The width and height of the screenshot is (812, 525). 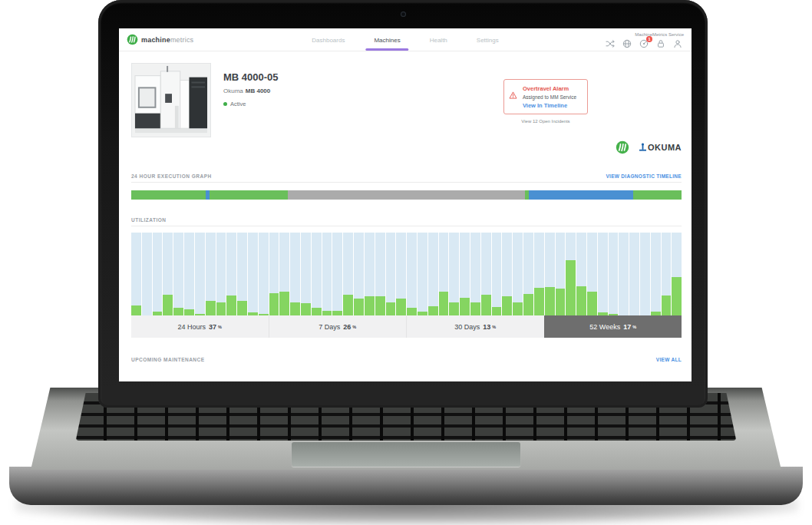 I want to click on divider, so click(x=407, y=183).